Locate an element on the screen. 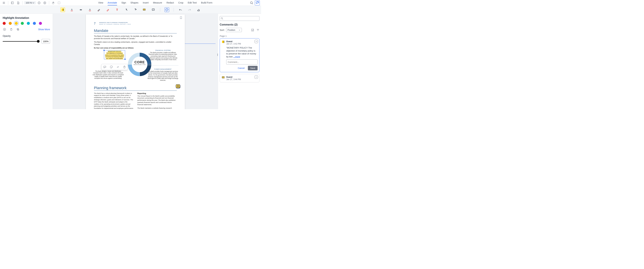  text-hover-tool: T is located at coordinates (135, 10).